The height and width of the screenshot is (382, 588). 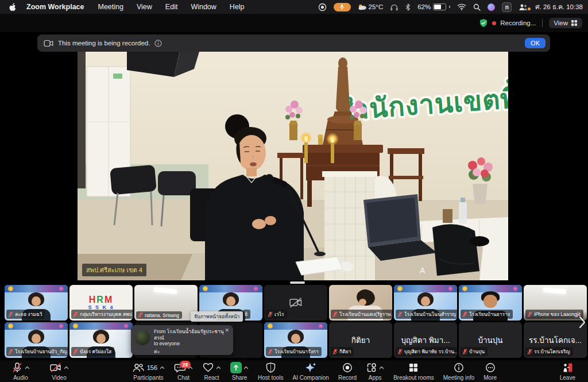 I want to click on bluetooth-icon, so click(x=408, y=7).